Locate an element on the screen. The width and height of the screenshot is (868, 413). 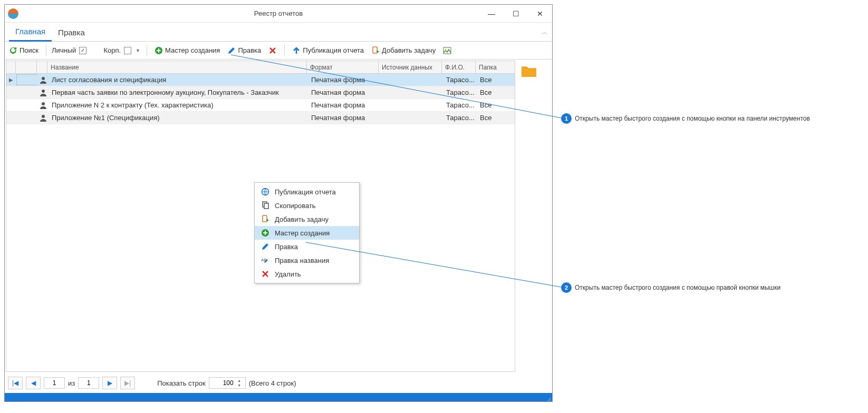
maximize-button: ☐ is located at coordinates (516, 14).